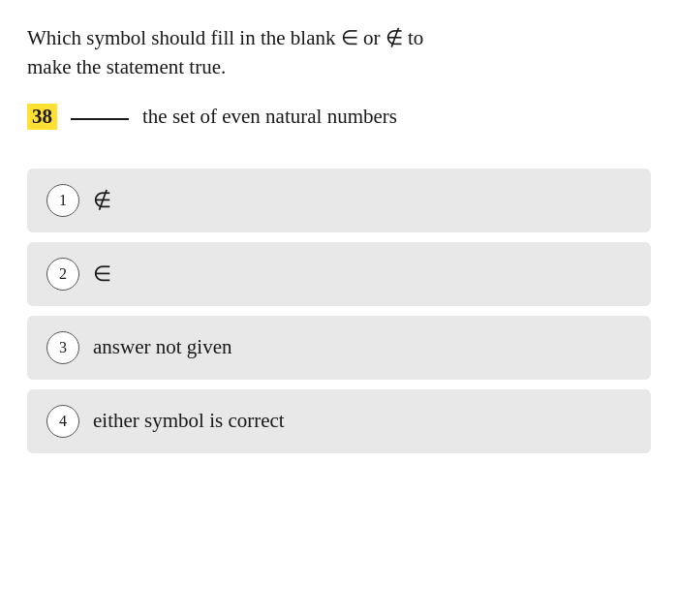 This screenshot has height=616, width=678. I want to click on option-3: 3 answer not given, so click(339, 348).